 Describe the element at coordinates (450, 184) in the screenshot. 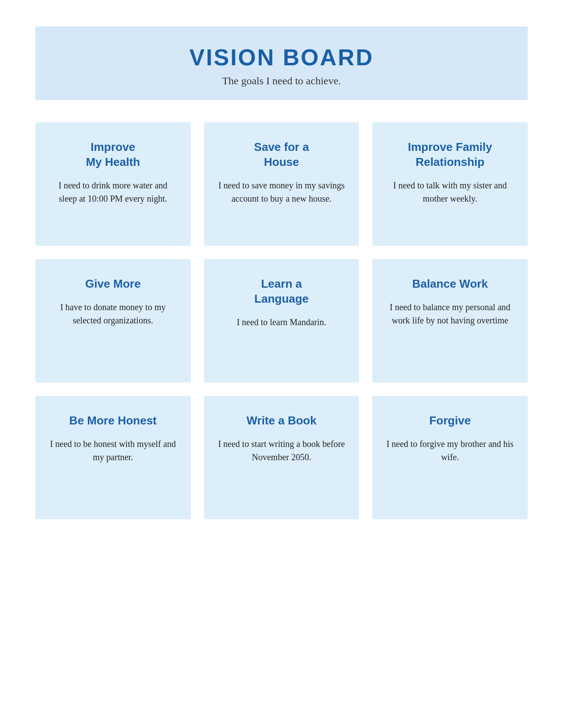

I see `card-improve-family: Improve FamilyRelationshipI need to talk…` at that location.